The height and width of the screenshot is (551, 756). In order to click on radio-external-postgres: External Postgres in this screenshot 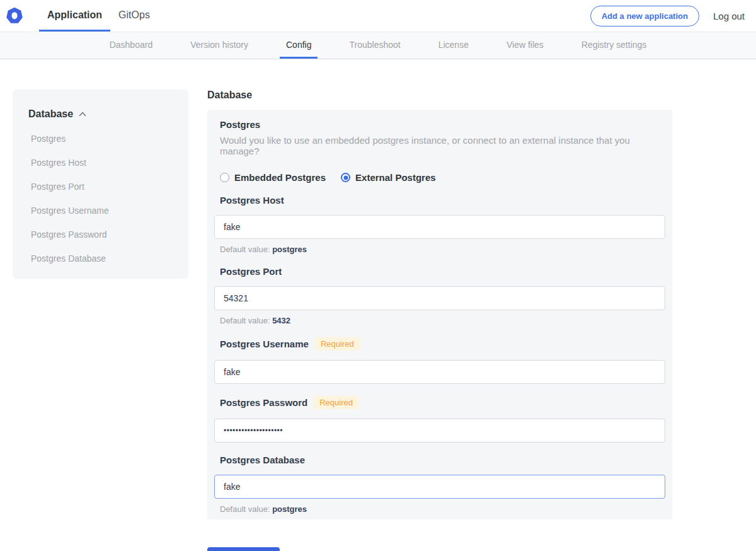, I will do `click(388, 178)`.